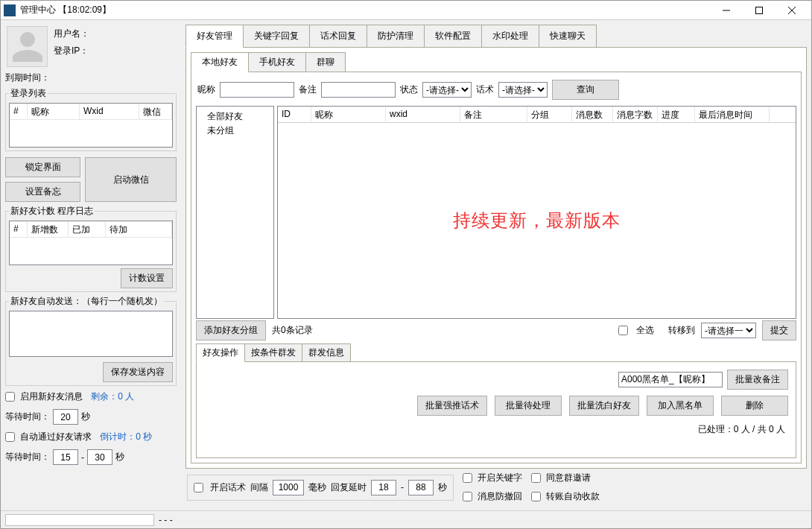  What do you see at coordinates (66, 457) in the screenshot?
I see `wait2a-input` at bounding box center [66, 457].